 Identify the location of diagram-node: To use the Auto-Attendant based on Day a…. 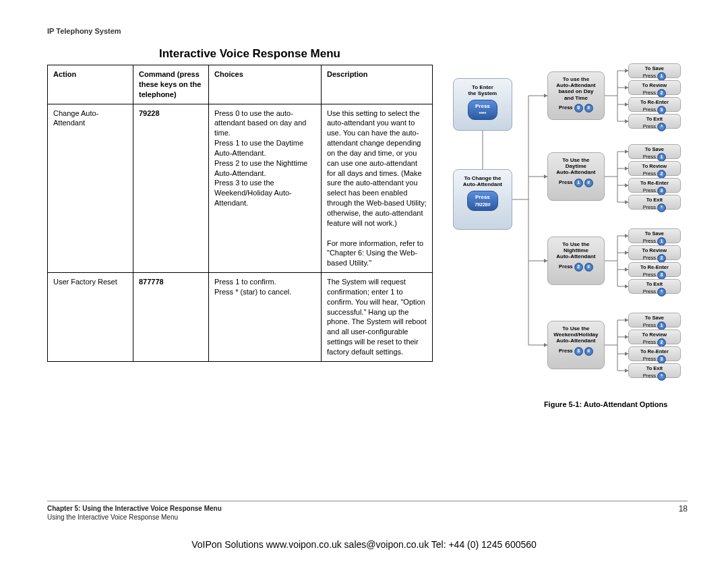
(576, 96).